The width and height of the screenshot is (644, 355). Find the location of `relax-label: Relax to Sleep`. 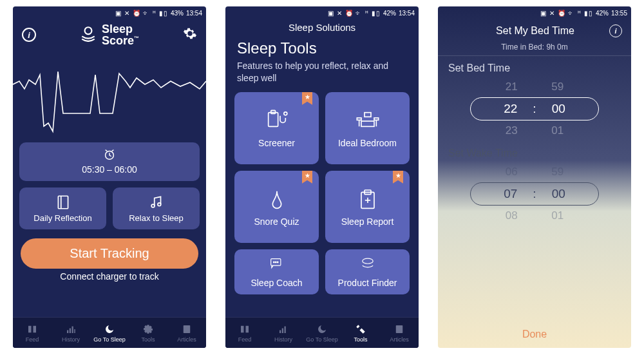

relax-label: Relax to Sleep is located at coordinates (156, 218).